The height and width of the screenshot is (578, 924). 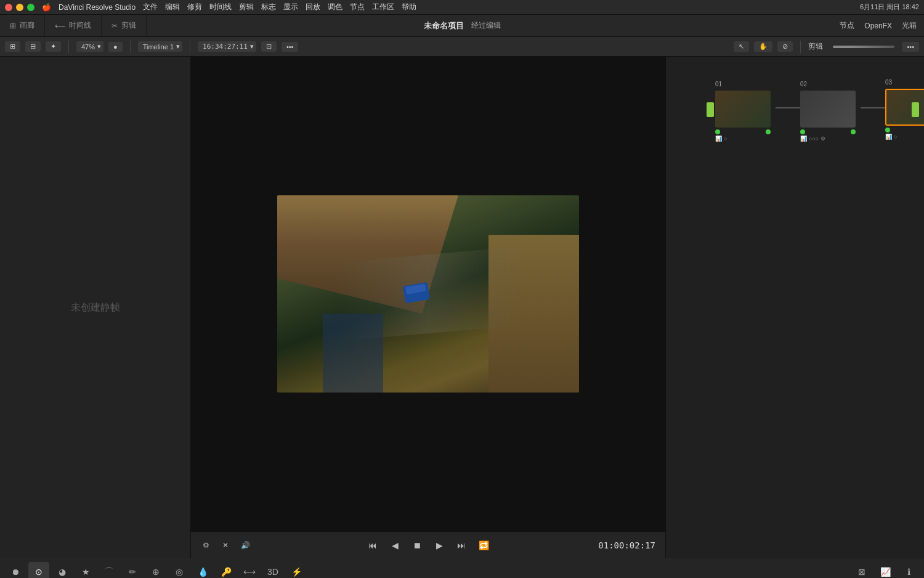 What do you see at coordinates (62, 571) in the screenshot?
I see `cg-tool-color: ◕` at bounding box center [62, 571].